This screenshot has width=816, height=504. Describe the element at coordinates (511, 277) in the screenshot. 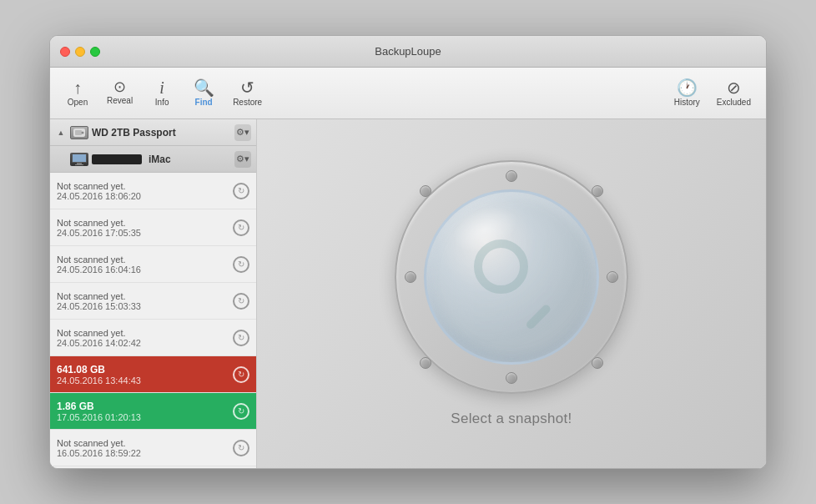

I see `magnifier-lens` at that location.